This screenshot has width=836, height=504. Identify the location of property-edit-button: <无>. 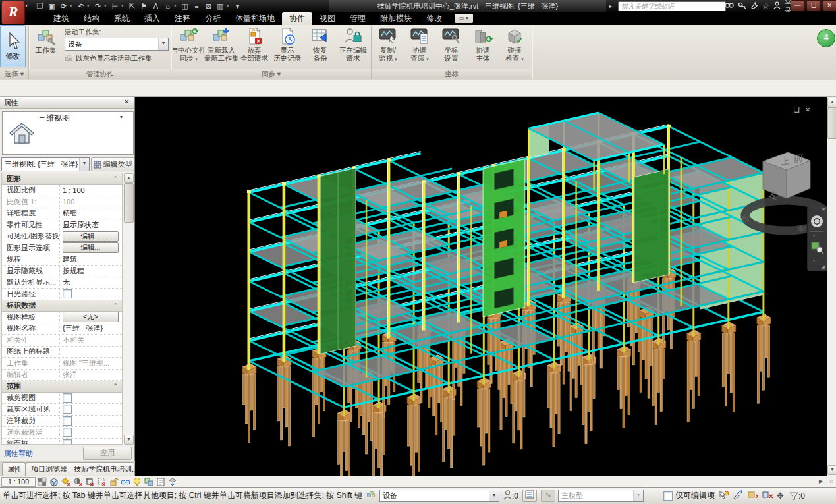
(91, 317).